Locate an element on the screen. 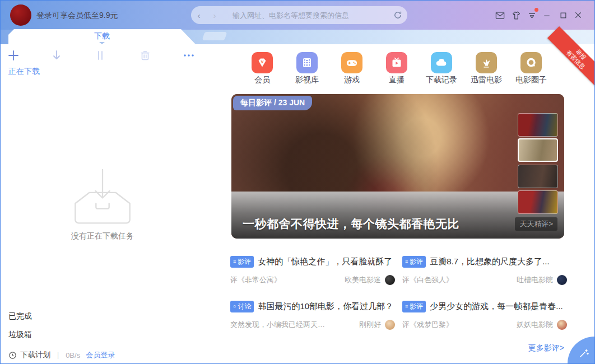 The height and width of the screenshot is (364, 595). thunder-logo is located at coordinates (21, 15).